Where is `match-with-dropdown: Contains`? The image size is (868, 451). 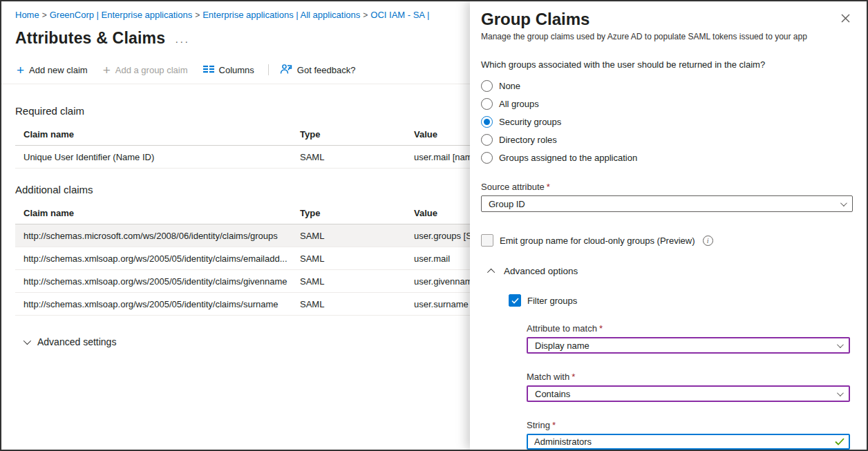 match-with-dropdown: Contains is located at coordinates (688, 394).